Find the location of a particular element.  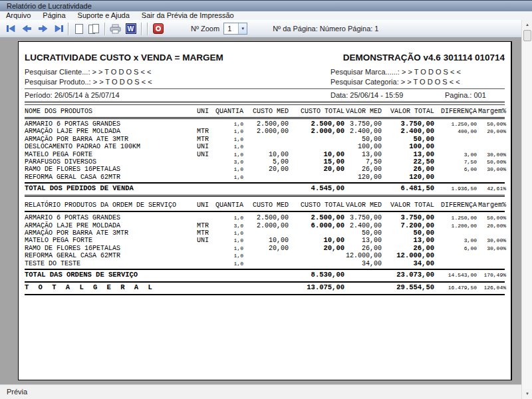

total-valor: 23.073,00 is located at coordinates (408, 275).